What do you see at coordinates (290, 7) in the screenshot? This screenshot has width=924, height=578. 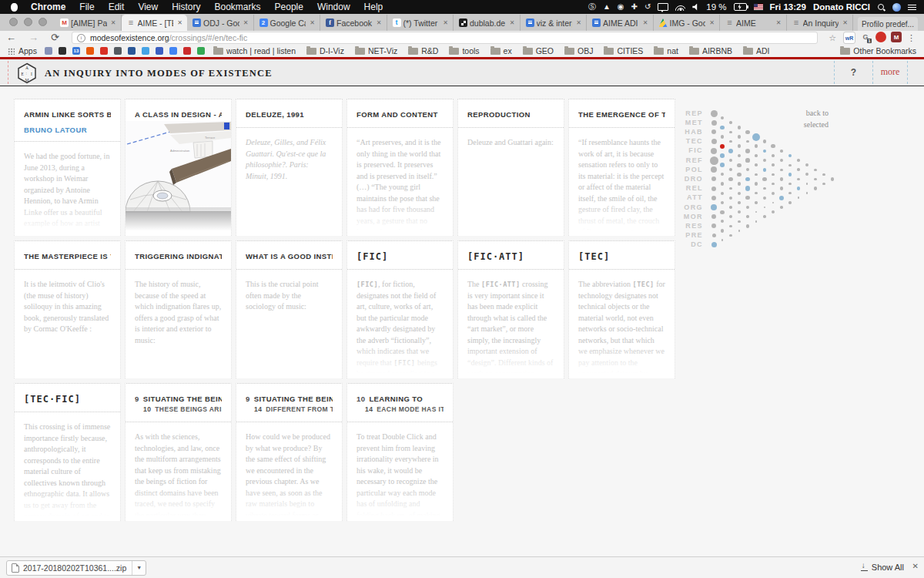 I see `menubar-item-people: People` at bounding box center [290, 7].